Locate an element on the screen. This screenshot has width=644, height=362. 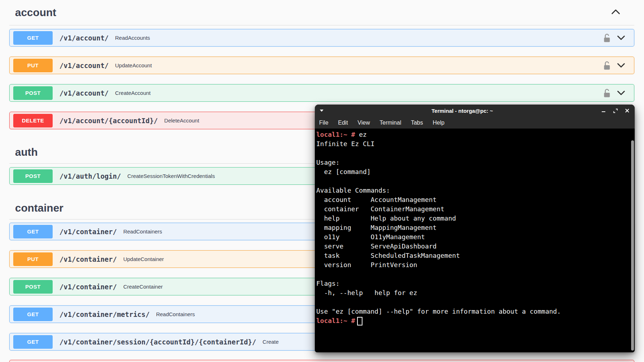
terminal-scrollbar is located at coordinates (633, 246).